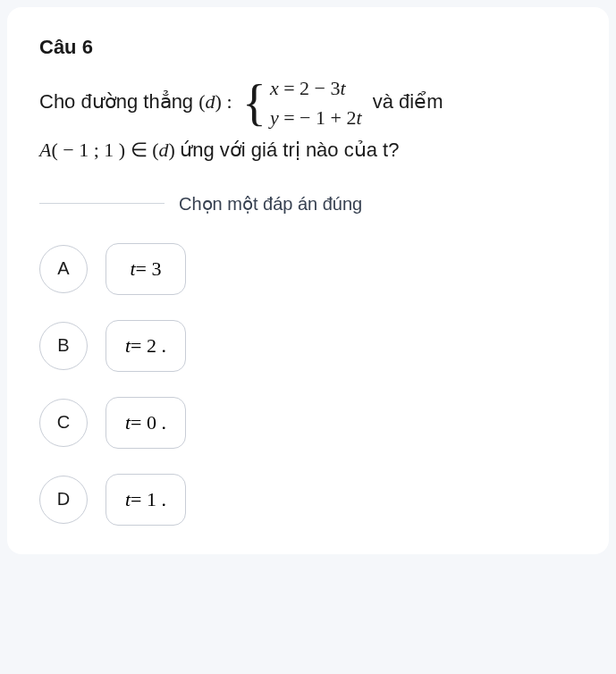  What do you see at coordinates (163, 150) in the screenshot?
I see `point-d: d` at bounding box center [163, 150].